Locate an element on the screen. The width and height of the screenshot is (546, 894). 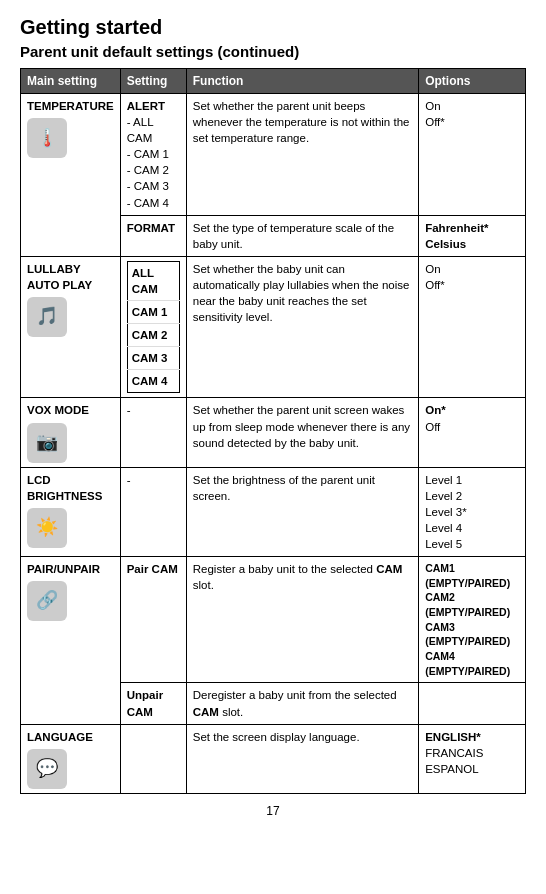
table-row: LANGUAGE 💬 Set the screen display langua… is located at coordinates (274, 758).